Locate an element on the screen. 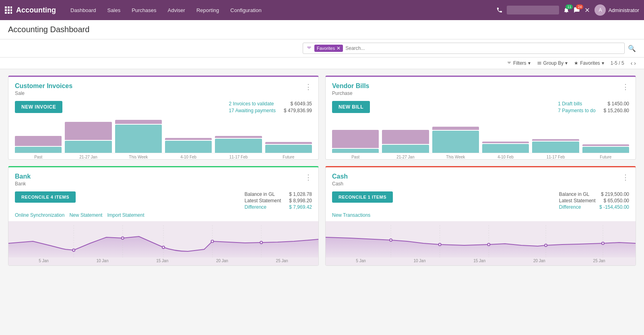 The width and height of the screenshot is (644, 335). vendor-bills-card: Vendor Bills Purchase ⋮ NEW BILL 1 Draft… is located at coordinates (481, 117).